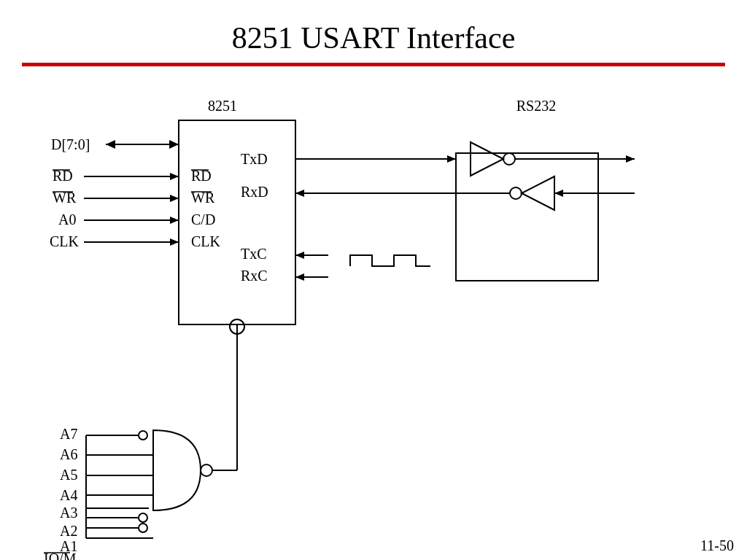 This screenshot has width=747, height=560. Describe the element at coordinates (254, 254) in the screenshot. I see `txc-label: TxC` at that location.